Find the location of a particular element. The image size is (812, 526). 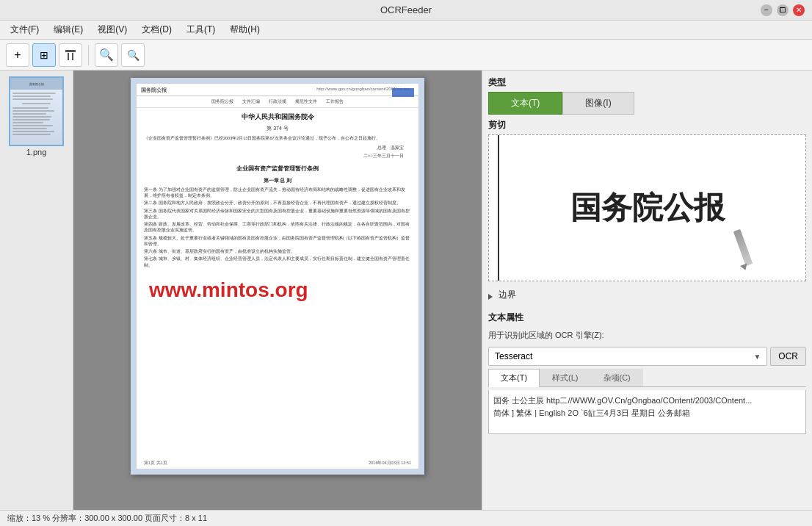

thumbnail-image: 国务院公报 is located at coordinates (37, 112).